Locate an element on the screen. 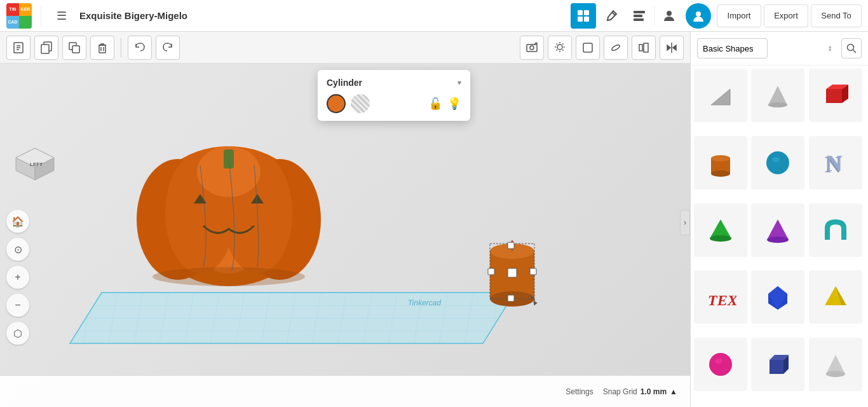 Image resolution: width=868 pixels, height=407 pixels. shape-item-purple-cone is located at coordinates (778, 230).